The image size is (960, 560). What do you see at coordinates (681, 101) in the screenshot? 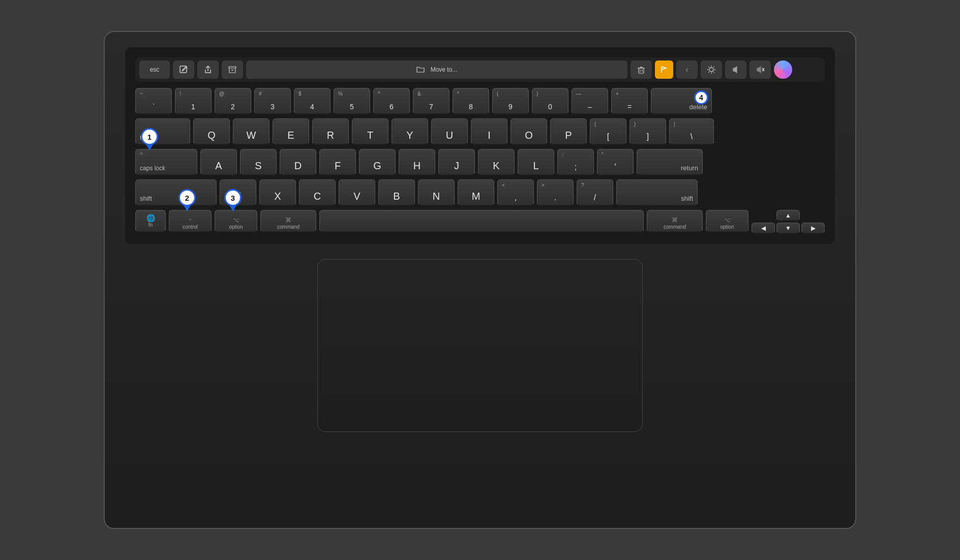
I see `key-delete: 4 delete` at bounding box center [681, 101].